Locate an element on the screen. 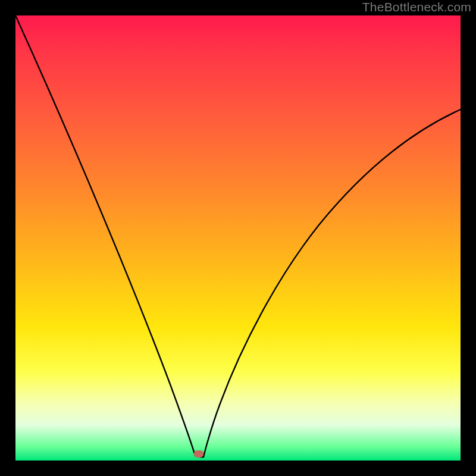 The width and height of the screenshot is (476, 476). optimal-point-marker is located at coordinates (199, 454).